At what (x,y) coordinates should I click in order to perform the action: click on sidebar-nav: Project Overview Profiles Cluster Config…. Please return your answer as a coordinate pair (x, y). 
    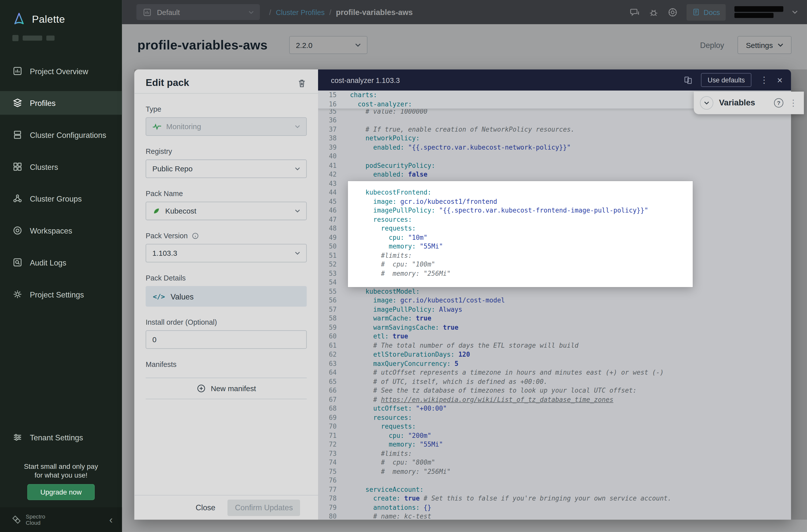
    Looking at the image, I should click on (61, 187).